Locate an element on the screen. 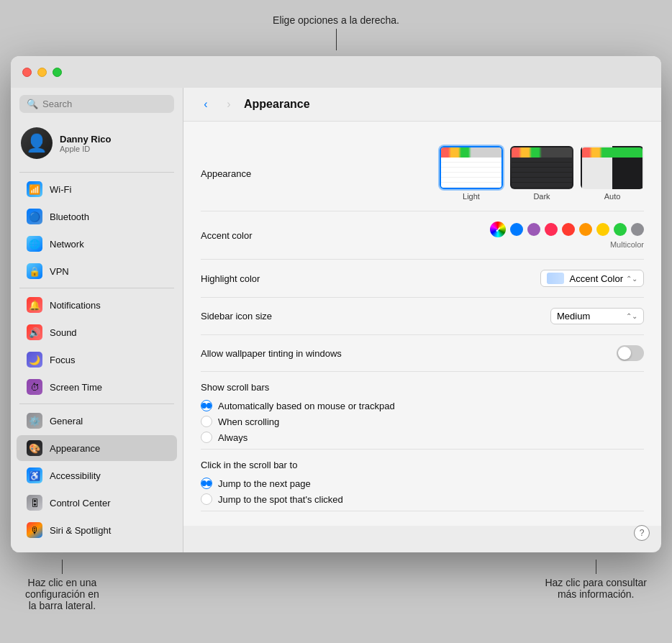 This screenshot has height=643, width=672. sidebar-item-sound: 🔊 Sound is located at coordinates (96, 332).